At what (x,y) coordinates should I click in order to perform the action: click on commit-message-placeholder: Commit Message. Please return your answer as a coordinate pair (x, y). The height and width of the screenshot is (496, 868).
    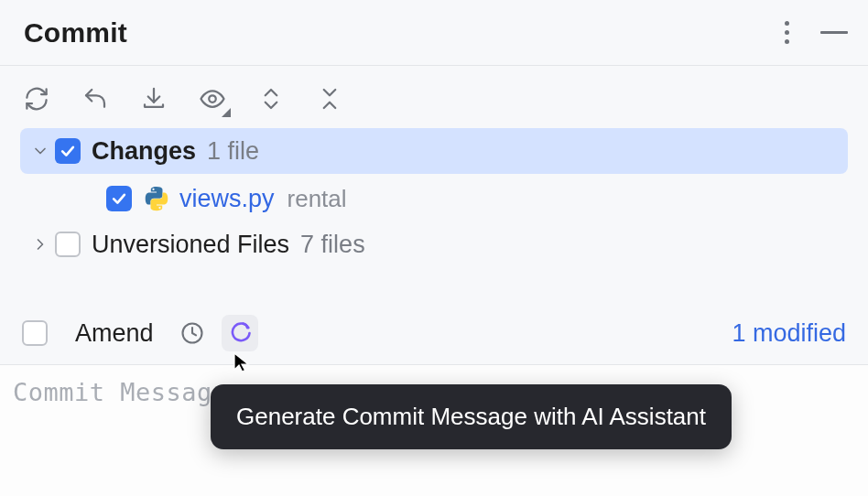
    Looking at the image, I should click on (121, 392).